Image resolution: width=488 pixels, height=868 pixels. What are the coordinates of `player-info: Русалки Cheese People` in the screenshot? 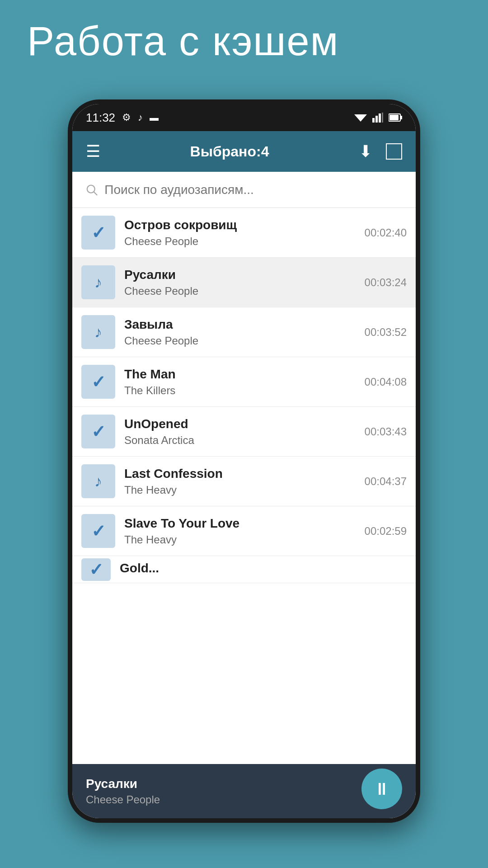 It's located at (123, 791).